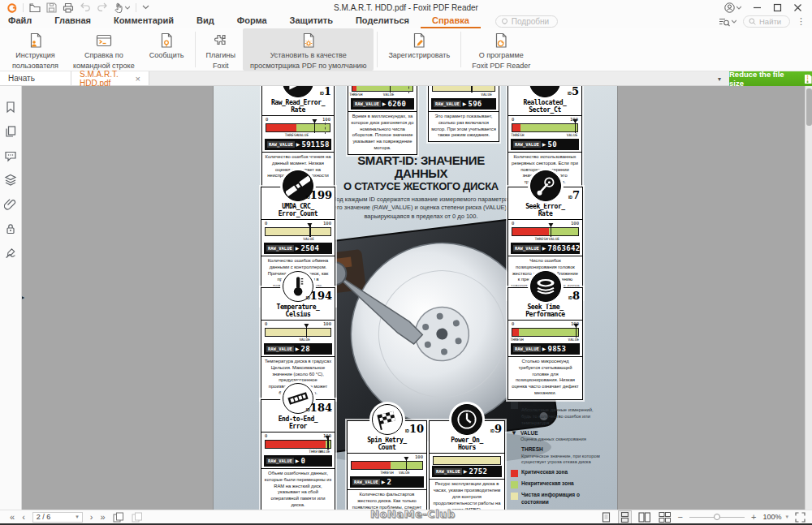 Image resolution: width=812 pixels, height=525 pixels. Describe the element at coordinates (11, 131) in the screenshot. I see `page-thumbnails-icon` at that location.